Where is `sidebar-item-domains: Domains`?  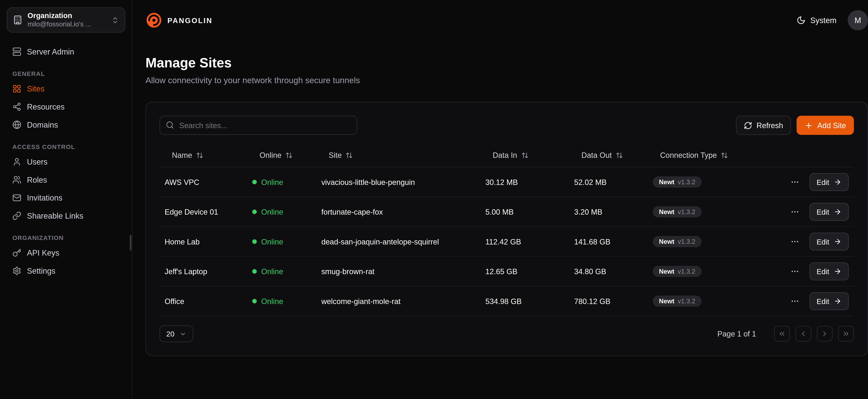
sidebar-item-domains: Domains is located at coordinates (66, 125).